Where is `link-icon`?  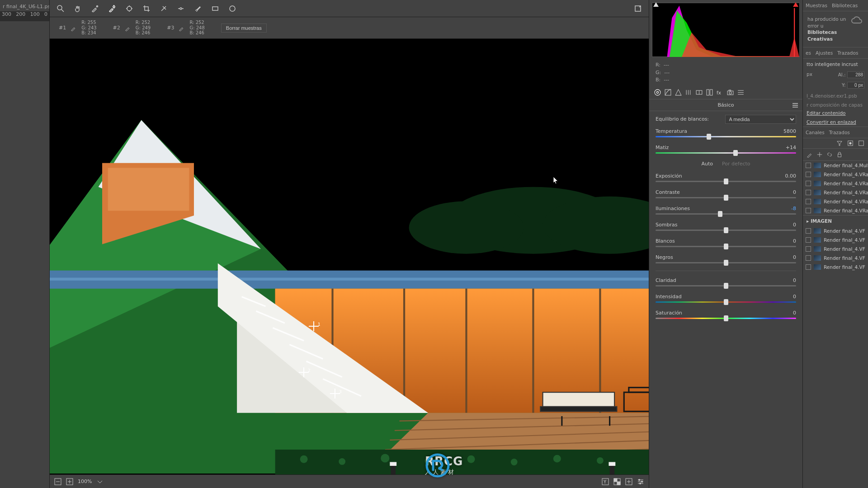 link-icon is located at coordinates (830, 155).